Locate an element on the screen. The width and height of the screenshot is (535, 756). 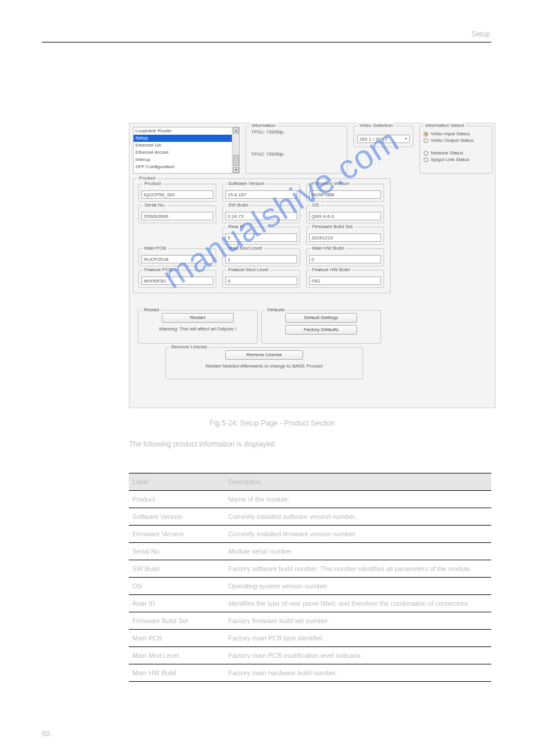
radio-label: Video Input Status is located at coordinates (451, 134).